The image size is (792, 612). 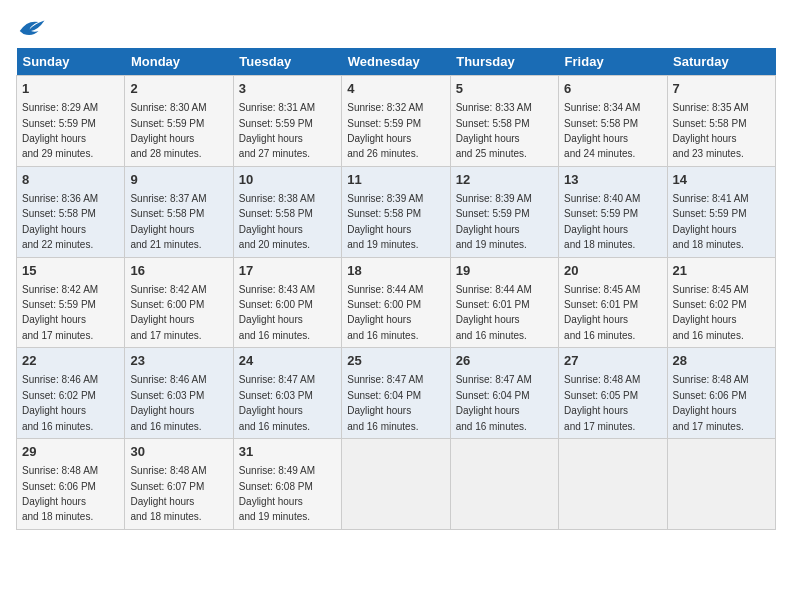 I want to click on day-info: Sunrise: 8:38 AMSunset: 5:58 PMDaylight …, so click(x=277, y=222).